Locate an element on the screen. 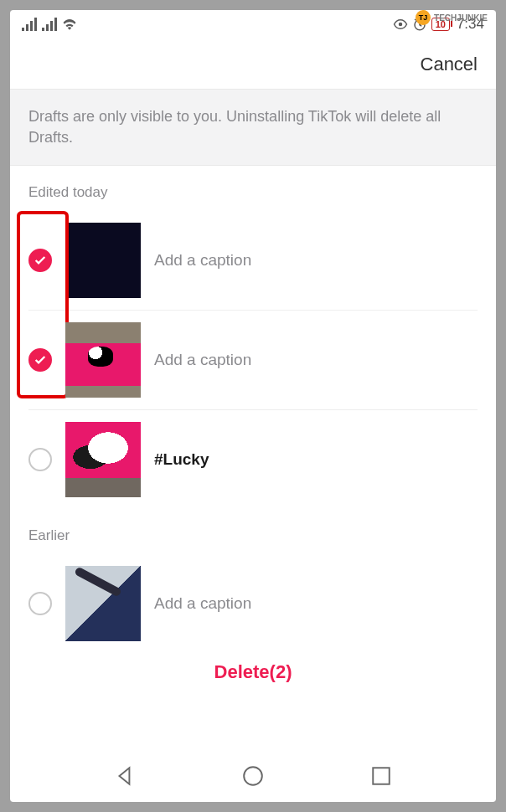  status-left is located at coordinates (49, 24).